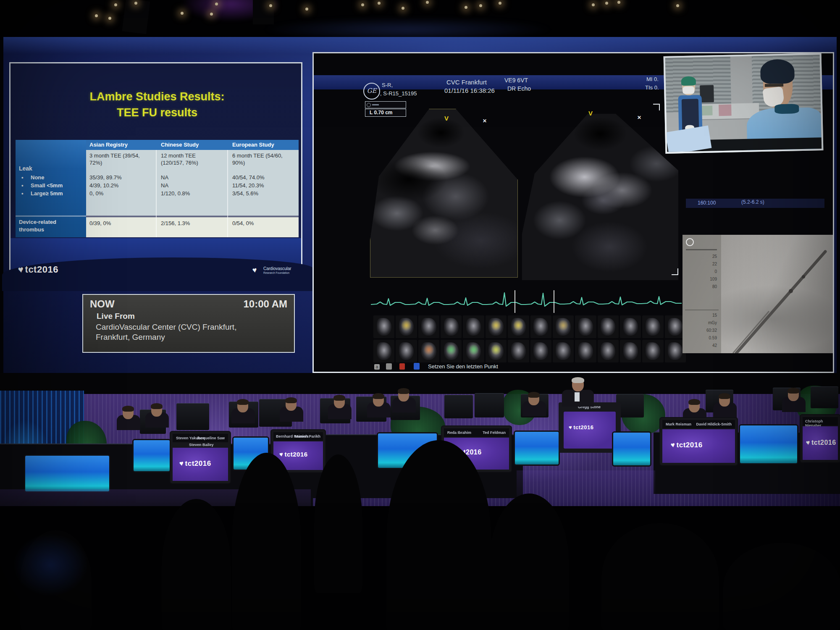 The height and width of the screenshot is (630, 840). What do you see at coordinates (713, 279) in the screenshot?
I see `xray-value: 109` at bounding box center [713, 279].